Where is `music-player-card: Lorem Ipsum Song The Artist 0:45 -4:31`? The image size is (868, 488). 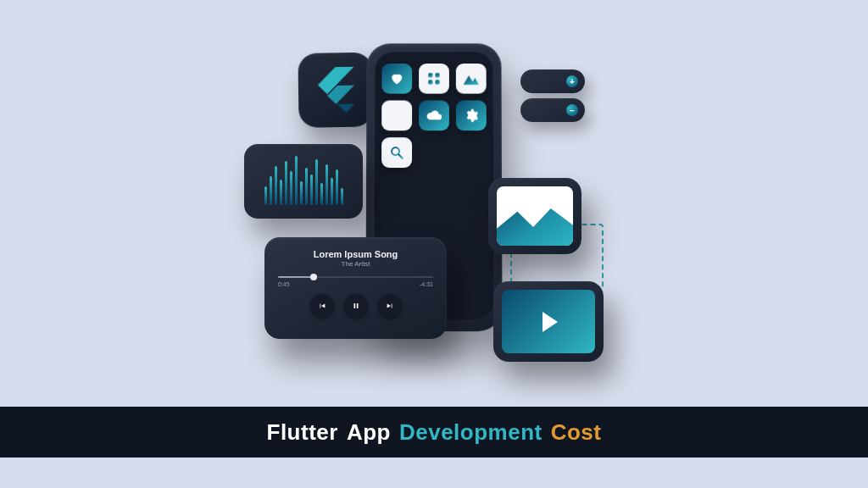
music-player-card: Lorem Ipsum Song The Artist 0:45 -4:31 is located at coordinates (356, 288).